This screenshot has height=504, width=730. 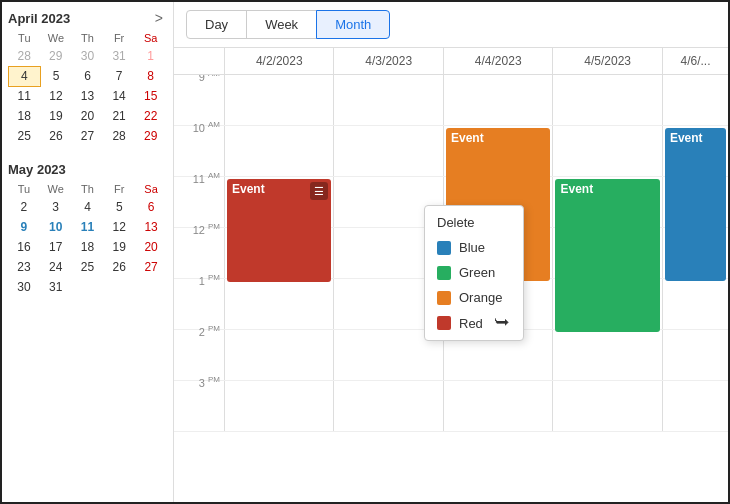 What do you see at coordinates (388, 61) in the screenshot?
I see `day-header-2: 4/3/2023` at bounding box center [388, 61].